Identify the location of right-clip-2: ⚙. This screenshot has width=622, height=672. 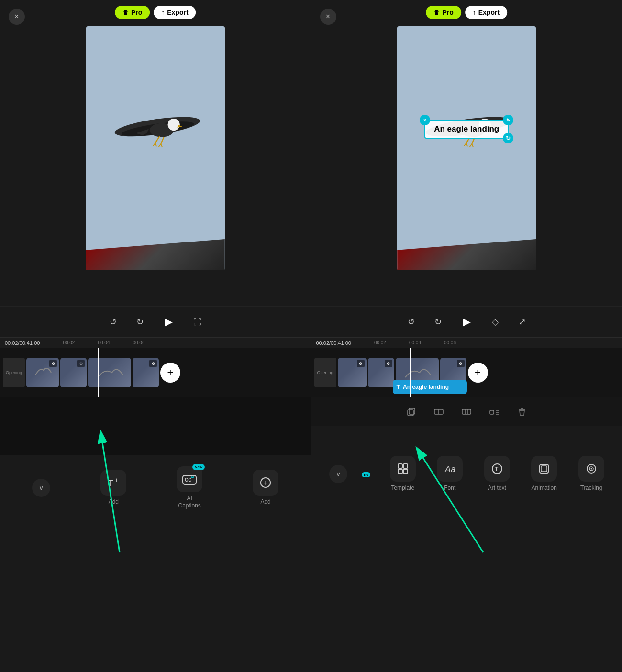
(381, 373).